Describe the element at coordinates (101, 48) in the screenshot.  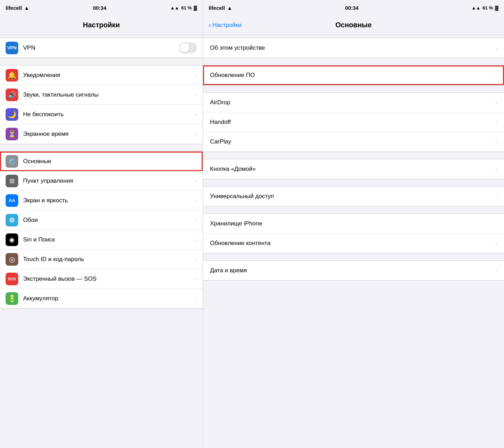
I see `vpn-label: VPN` at that location.